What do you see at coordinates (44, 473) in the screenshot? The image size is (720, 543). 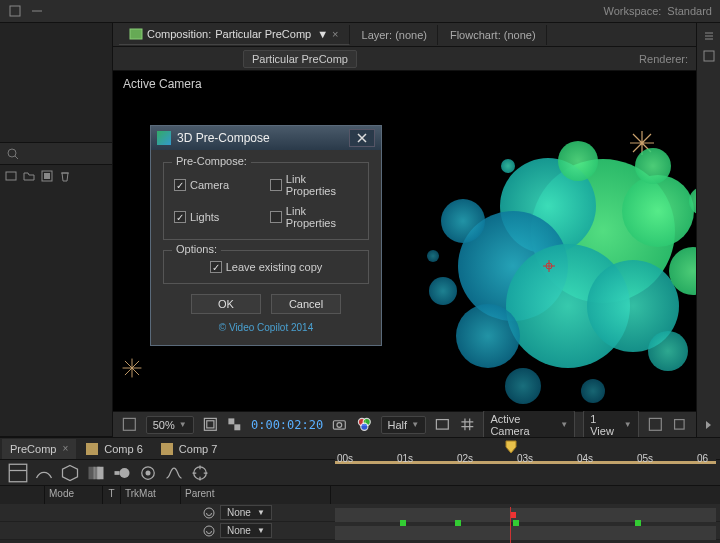 I see `shy-icon` at bounding box center [44, 473].